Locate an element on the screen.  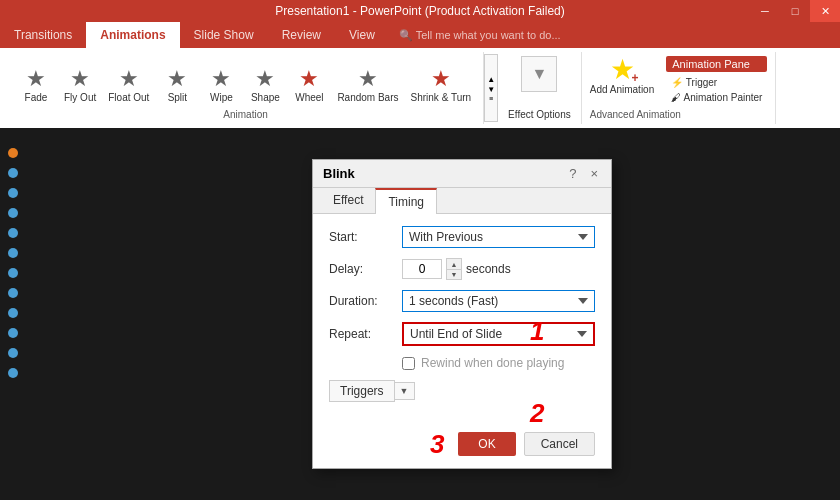
add-animation-button: ★ + Add Animation is located at coordinates (622, 80).